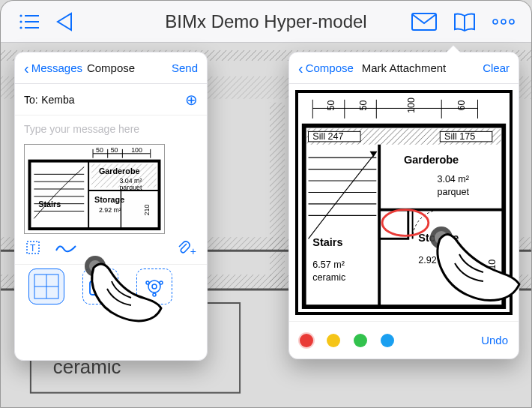 The width and height of the screenshot is (532, 408). I want to click on color-red, so click(306, 340).